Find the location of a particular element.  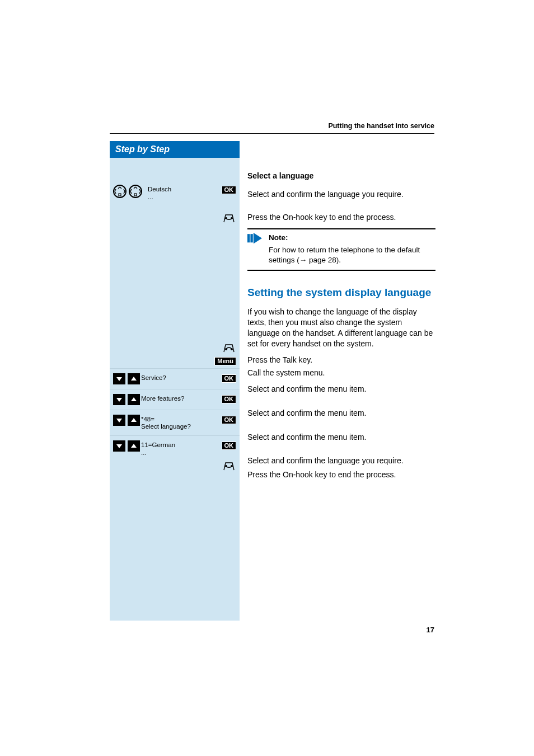

running-header: Putting the handset into service is located at coordinates (272, 128).